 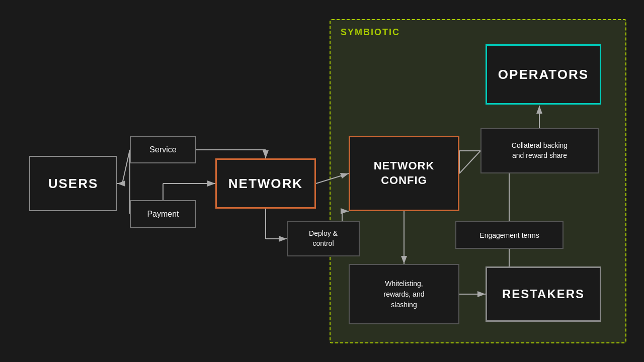 I want to click on service-to-users-line, so click(x=126, y=167).